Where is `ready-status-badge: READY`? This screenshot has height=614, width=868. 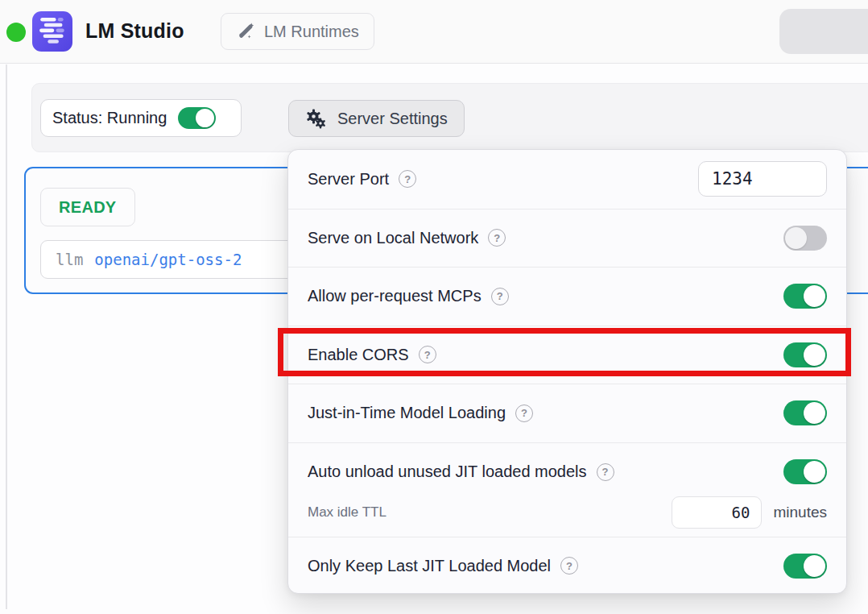 ready-status-badge: READY is located at coordinates (88, 207).